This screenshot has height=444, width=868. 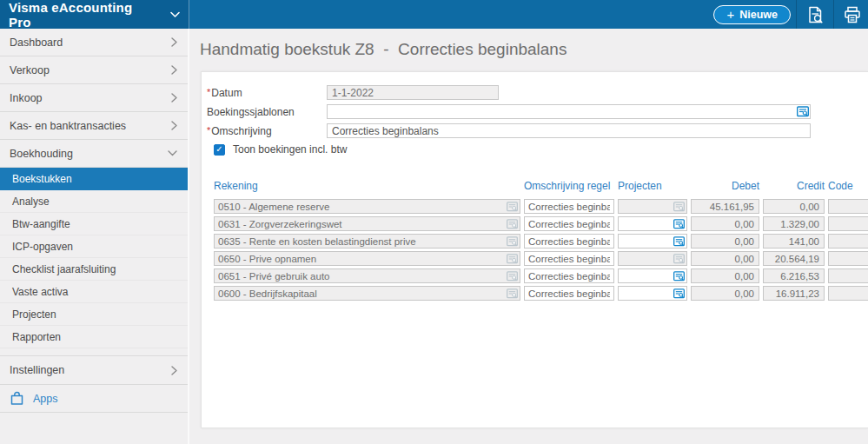 What do you see at coordinates (803, 111) in the screenshot?
I see `boekingssjablonen-lookup-button` at bounding box center [803, 111].